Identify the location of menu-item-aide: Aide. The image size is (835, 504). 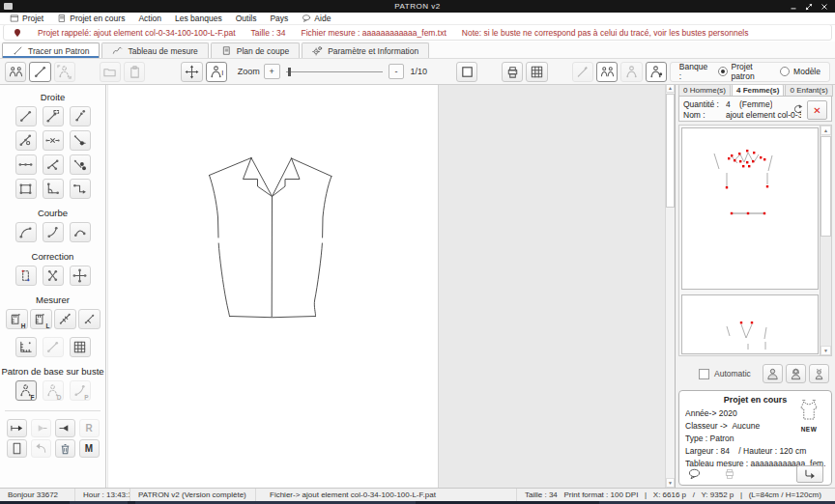
(316, 18).